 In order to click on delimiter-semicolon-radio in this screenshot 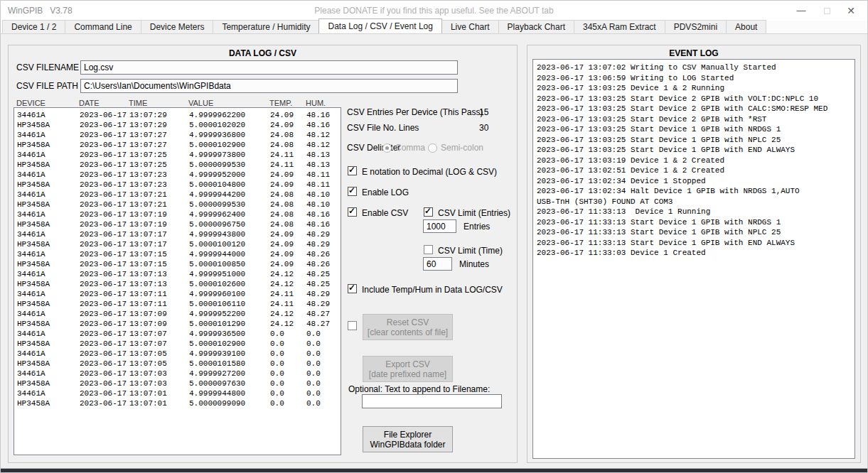, I will do `click(432, 148)`.